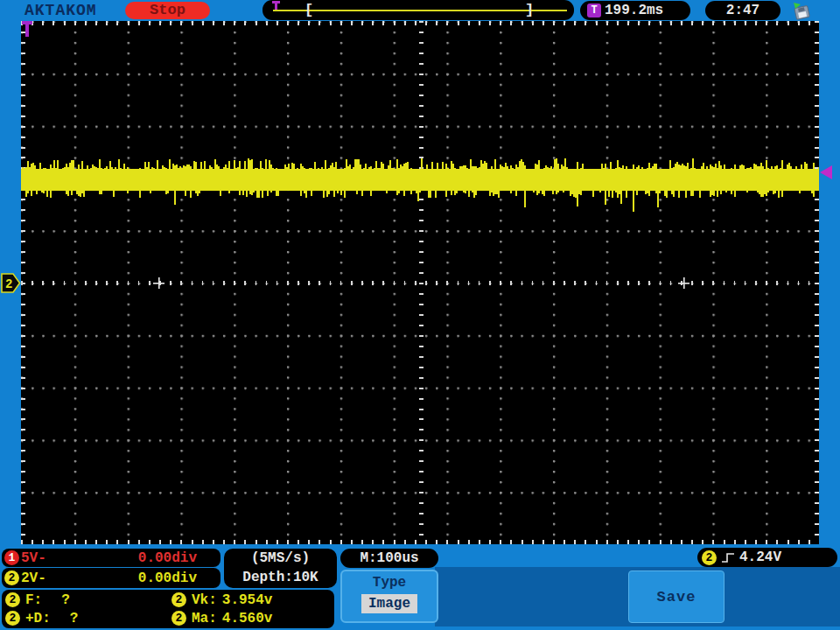 This screenshot has width=840, height=630. I want to click on measurement-label: F:, so click(33, 600).